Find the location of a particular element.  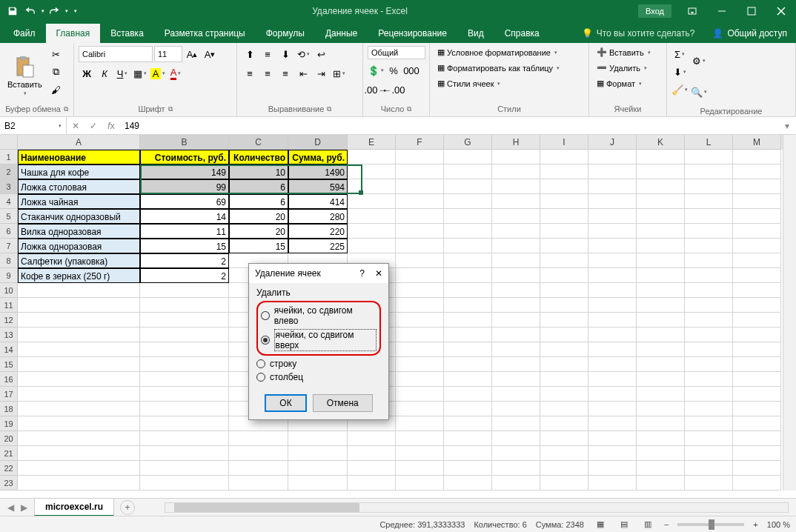

row-header: 20 is located at coordinates (9, 439).